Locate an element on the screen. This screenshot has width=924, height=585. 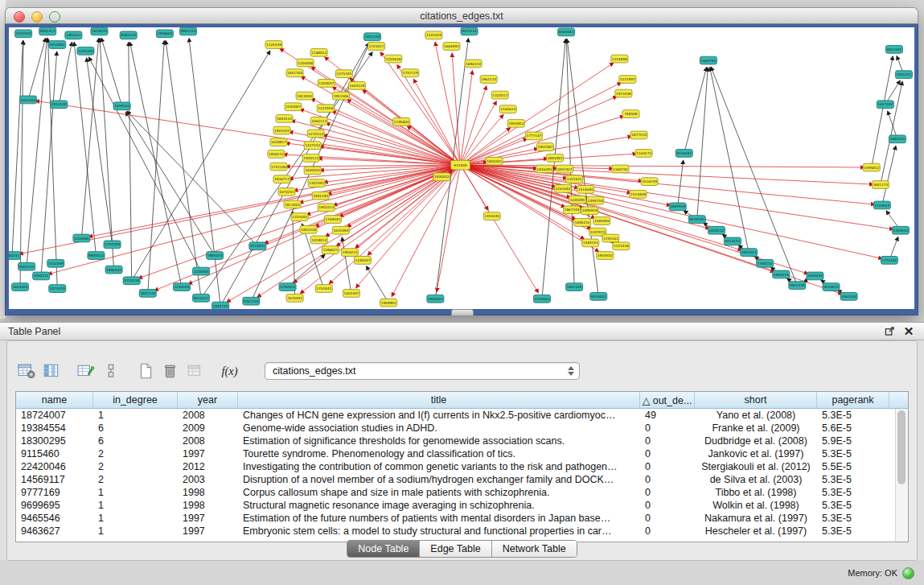
graph-node: 7635041 is located at coordinates (294, 298).